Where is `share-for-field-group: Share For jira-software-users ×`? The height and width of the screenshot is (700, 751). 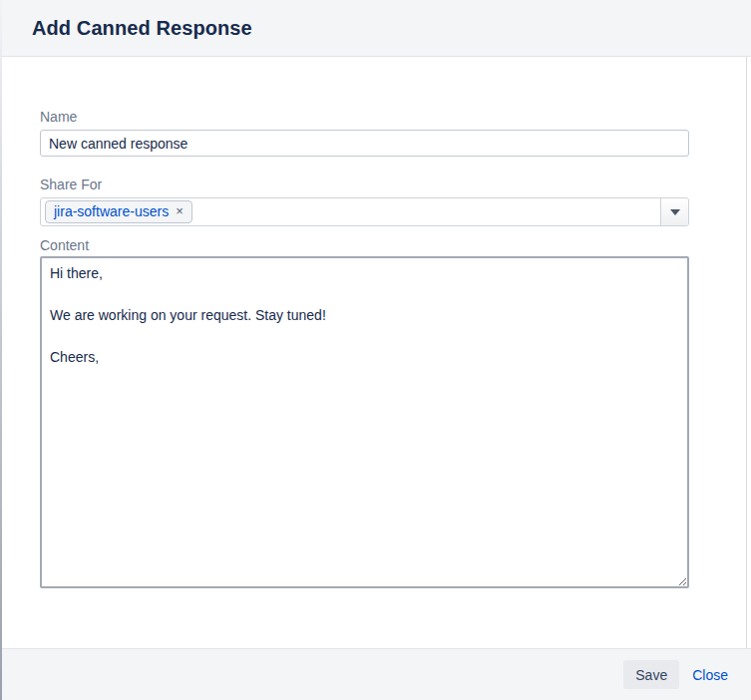
share-for-field-group: Share For jira-software-users × is located at coordinates (365, 201).